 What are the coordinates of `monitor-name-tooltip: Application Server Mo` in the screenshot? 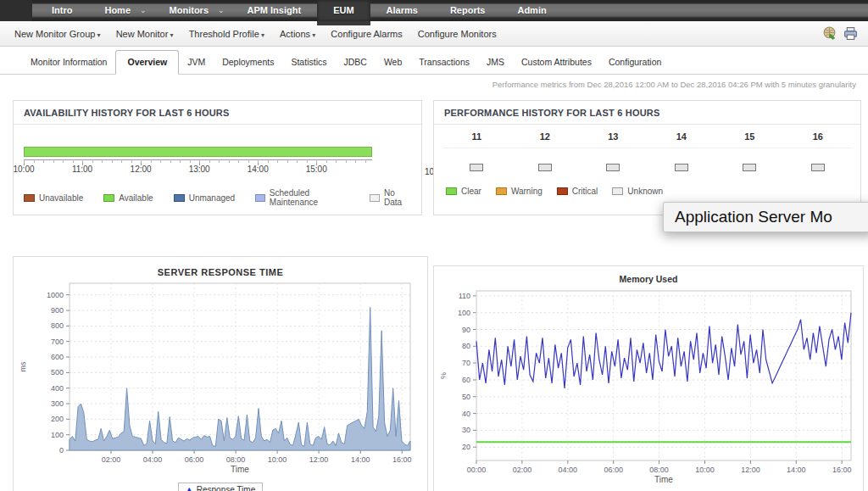 It's located at (765, 217).